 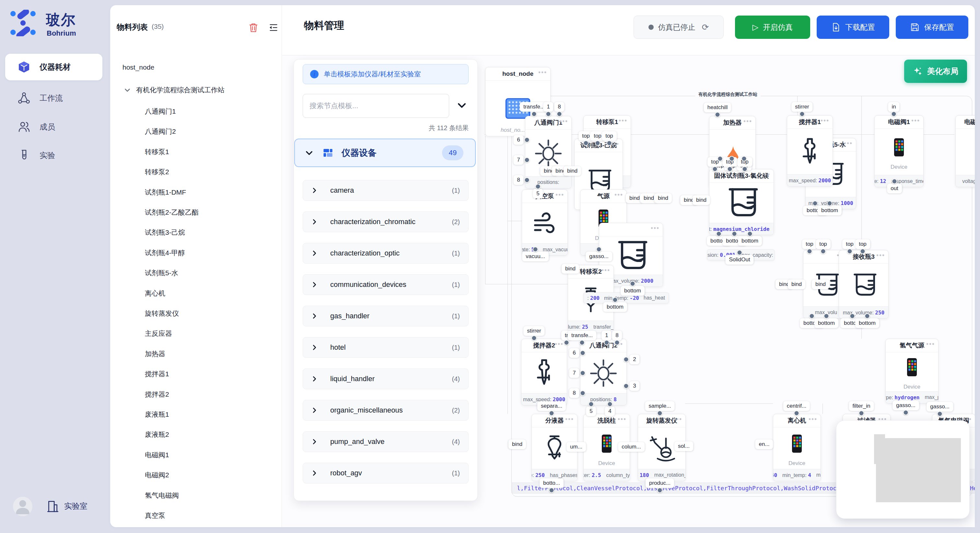 I want to click on tree-item-child-3: 转移泵1, so click(x=157, y=152).